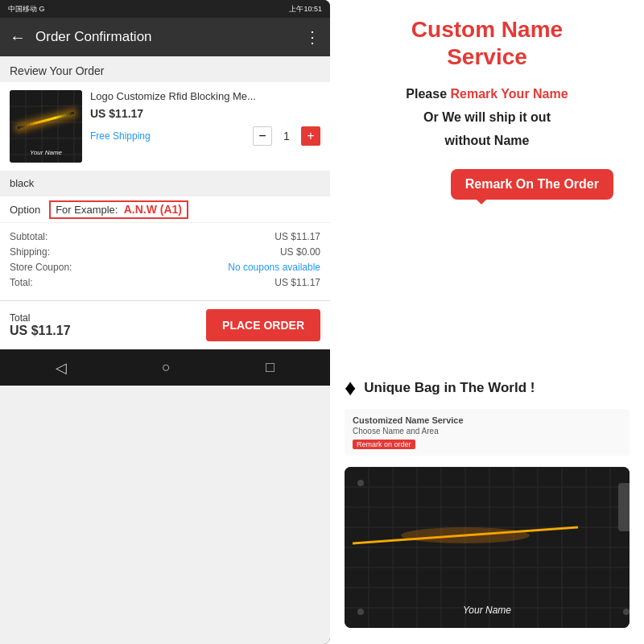 Image resolution: width=644 pixels, height=644 pixels. I want to click on place-order-button: PLACE ORDER, so click(263, 325).